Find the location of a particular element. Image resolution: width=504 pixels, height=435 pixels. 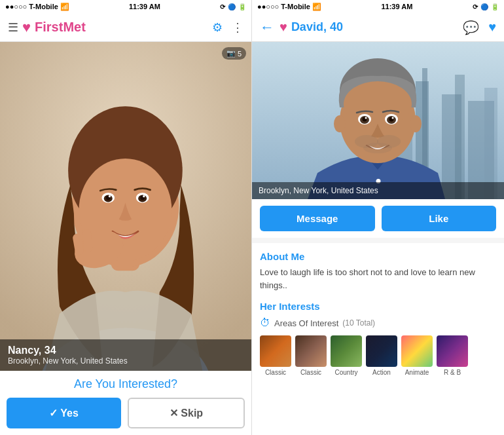

yes-button: ✓ Yes is located at coordinates (64, 413).